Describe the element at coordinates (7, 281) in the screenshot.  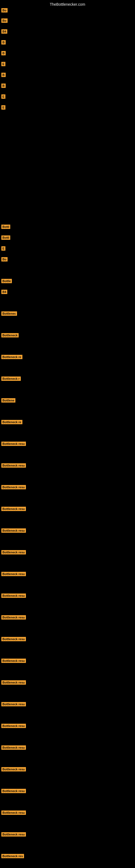
I see `result-badge: Bottle` at that location.